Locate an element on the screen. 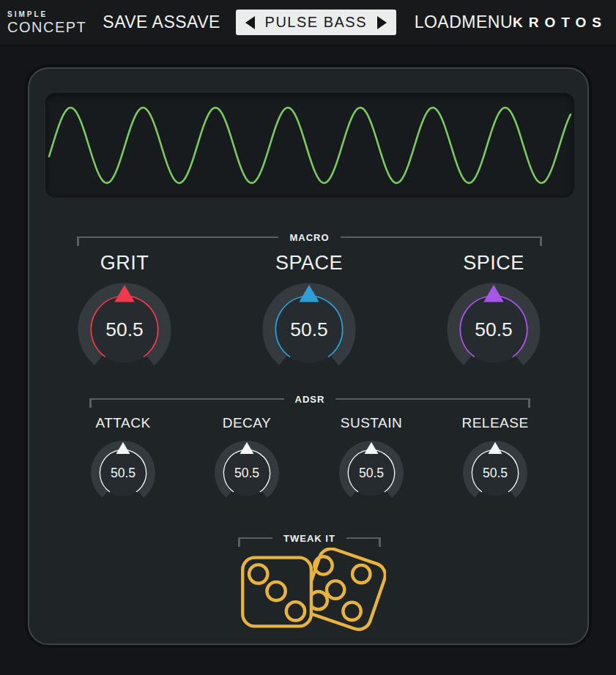  sustain-knob: 50.5 is located at coordinates (371, 473).